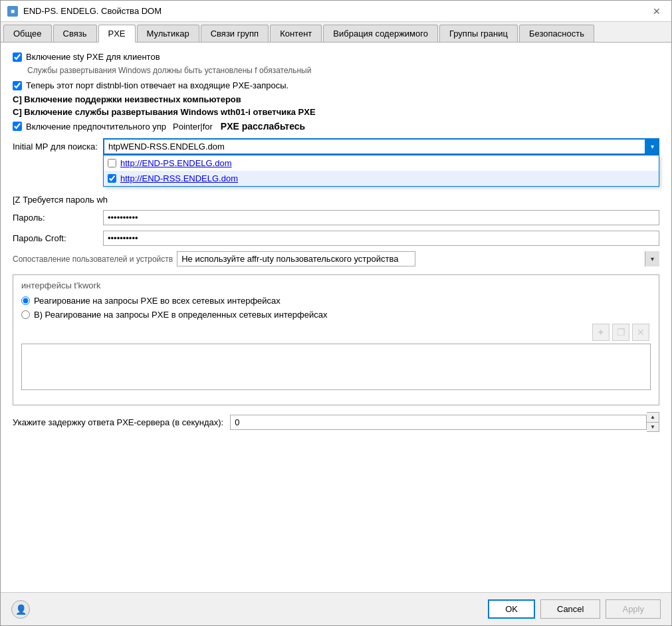 The height and width of the screenshot is (626, 672). Describe the element at coordinates (263, 126) in the screenshot. I see `checkbox3-extra: PXE расслабьтесь` at that location.